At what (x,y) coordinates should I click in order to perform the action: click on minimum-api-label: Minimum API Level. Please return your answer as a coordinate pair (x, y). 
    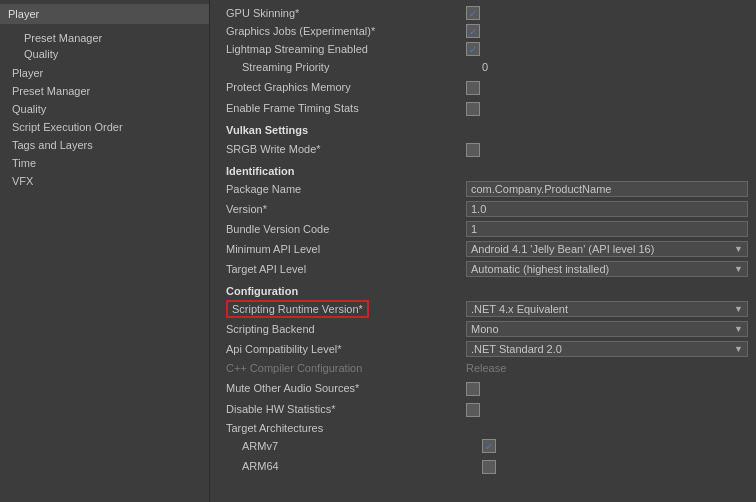
    Looking at the image, I should click on (346, 249).